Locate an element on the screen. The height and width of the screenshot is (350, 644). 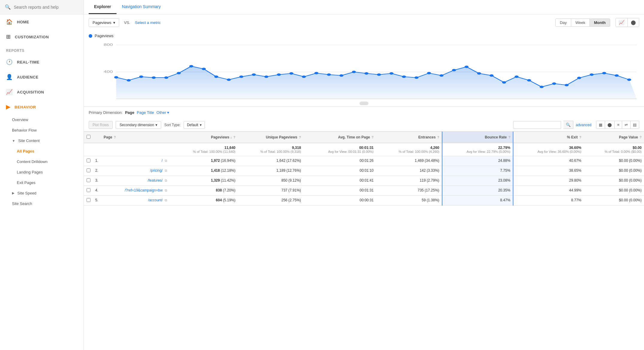
table-controls: Plot Rows Secondary dimension ▾ Sort Typ… is located at coordinates (364, 125).